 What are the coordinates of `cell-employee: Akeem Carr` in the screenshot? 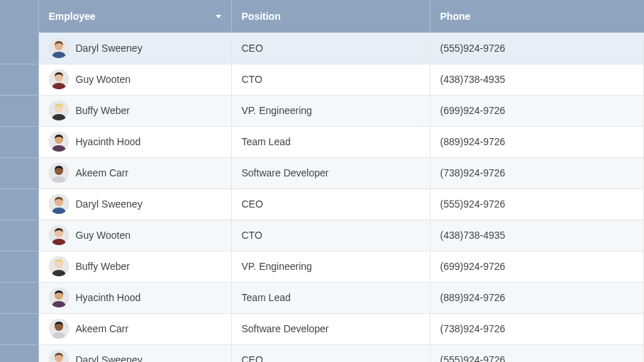 It's located at (135, 329).